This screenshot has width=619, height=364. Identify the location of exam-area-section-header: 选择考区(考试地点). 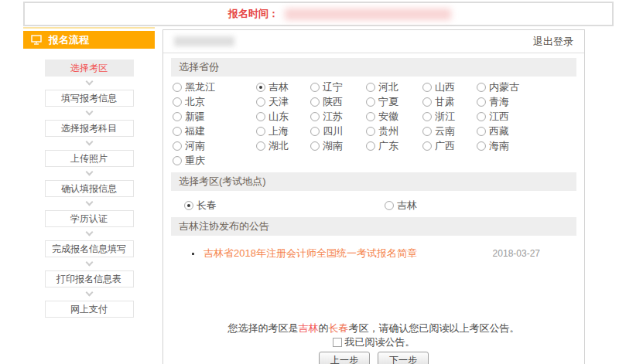
(374, 182).